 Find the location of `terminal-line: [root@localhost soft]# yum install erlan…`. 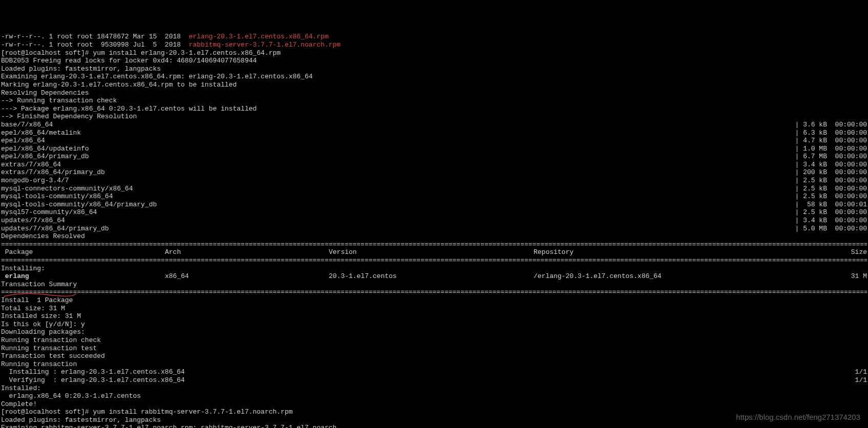

terminal-line: [root@localhost soft]# yum install erlan… is located at coordinates (434, 53).